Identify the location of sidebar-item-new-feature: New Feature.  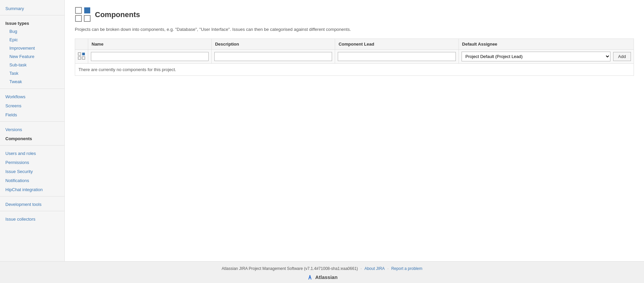
(32, 56).